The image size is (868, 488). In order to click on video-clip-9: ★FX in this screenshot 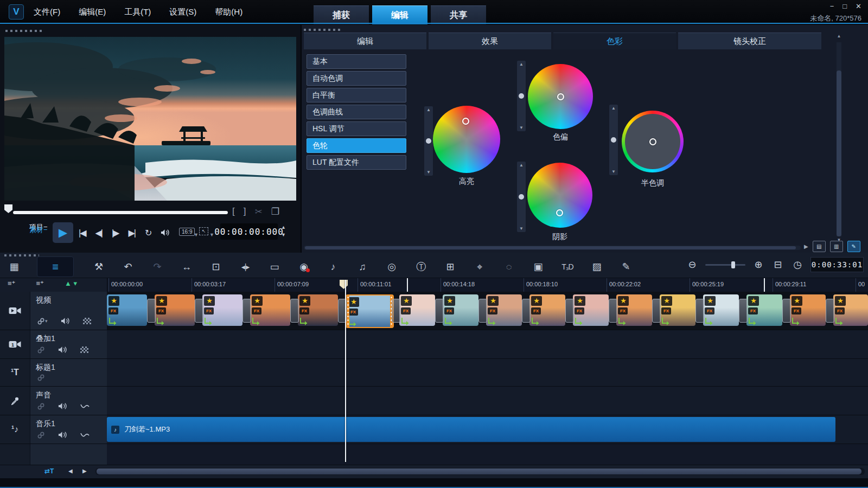, I will do `click(504, 310)`.